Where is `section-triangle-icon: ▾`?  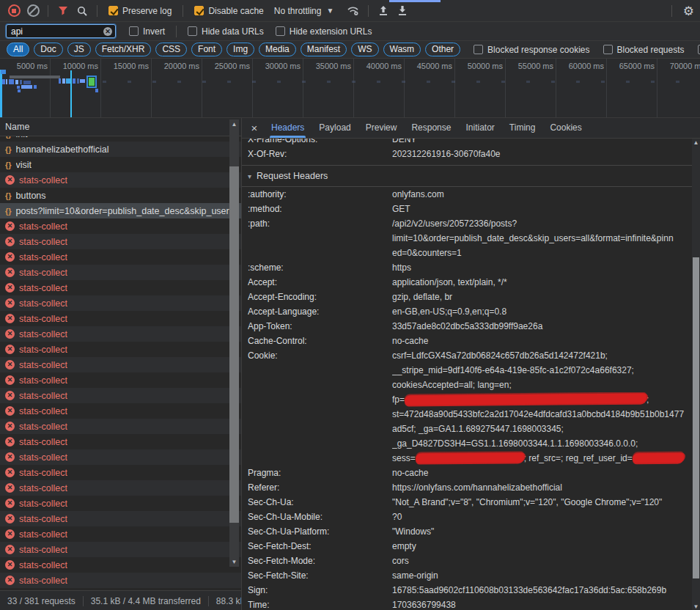
section-triangle-icon: ▾ is located at coordinates (249, 176).